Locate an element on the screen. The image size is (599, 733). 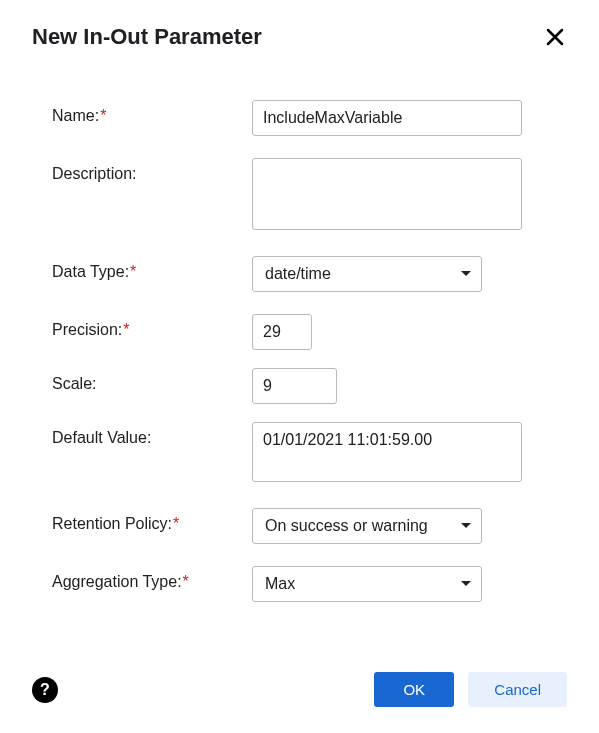
scale-input is located at coordinates (294, 386).